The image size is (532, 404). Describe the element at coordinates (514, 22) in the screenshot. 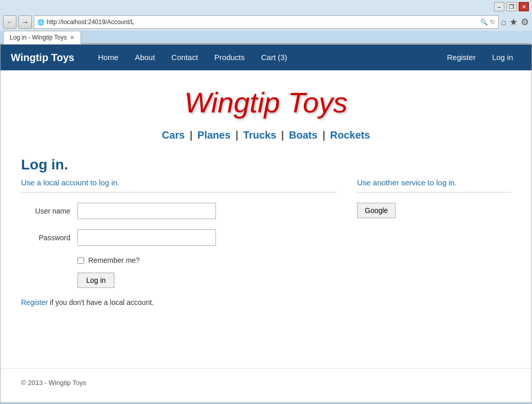

I see `favorites-icon: ★` at that location.